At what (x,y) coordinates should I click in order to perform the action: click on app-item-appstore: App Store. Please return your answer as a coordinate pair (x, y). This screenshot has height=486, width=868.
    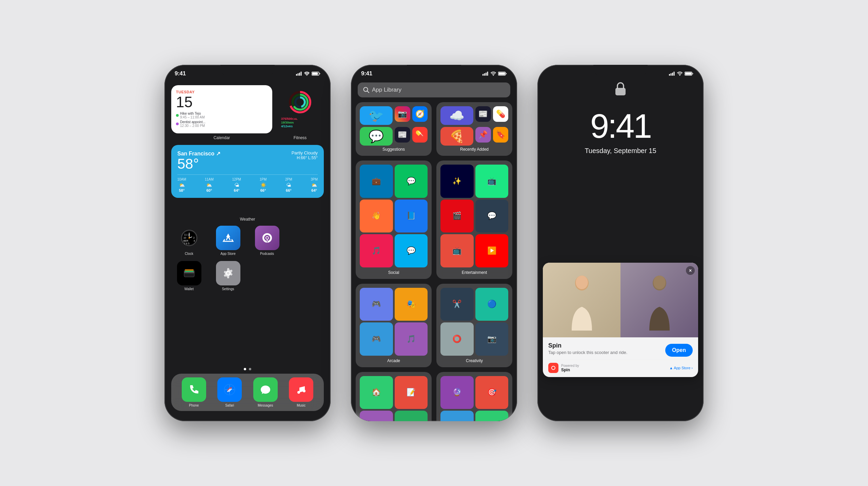
    Looking at the image, I should click on (228, 241).